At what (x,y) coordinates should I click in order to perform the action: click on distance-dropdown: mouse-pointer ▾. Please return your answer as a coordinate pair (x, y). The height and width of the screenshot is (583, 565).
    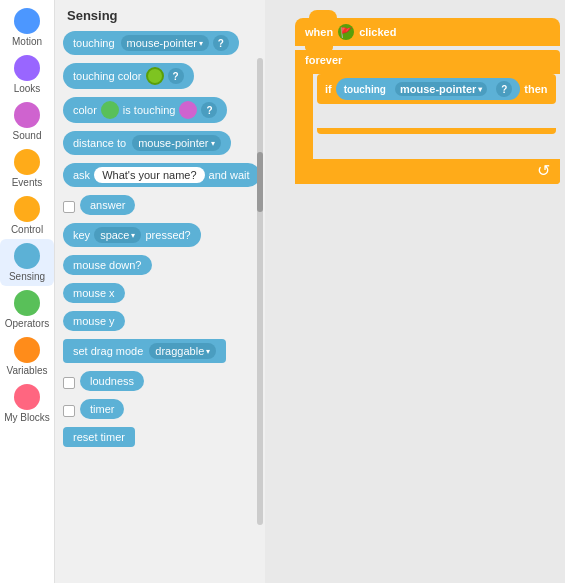
    Looking at the image, I should click on (176, 143).